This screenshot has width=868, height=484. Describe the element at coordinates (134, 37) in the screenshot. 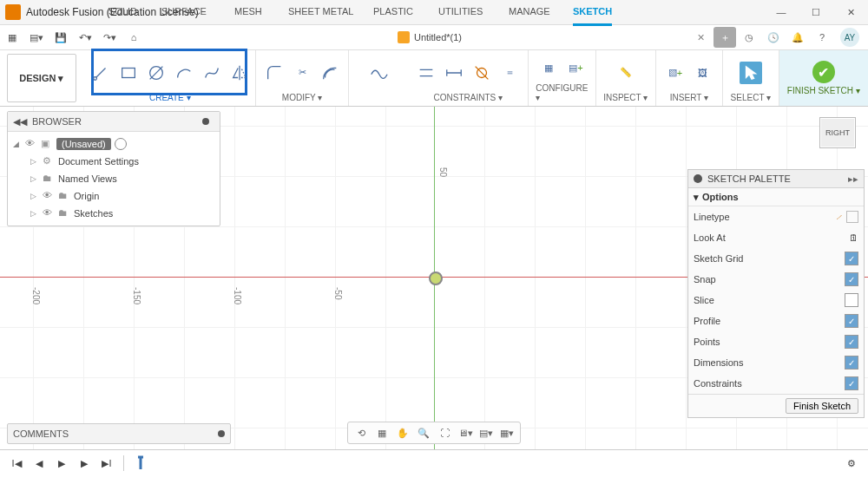

I see `home-icon: ⌂` at that location.